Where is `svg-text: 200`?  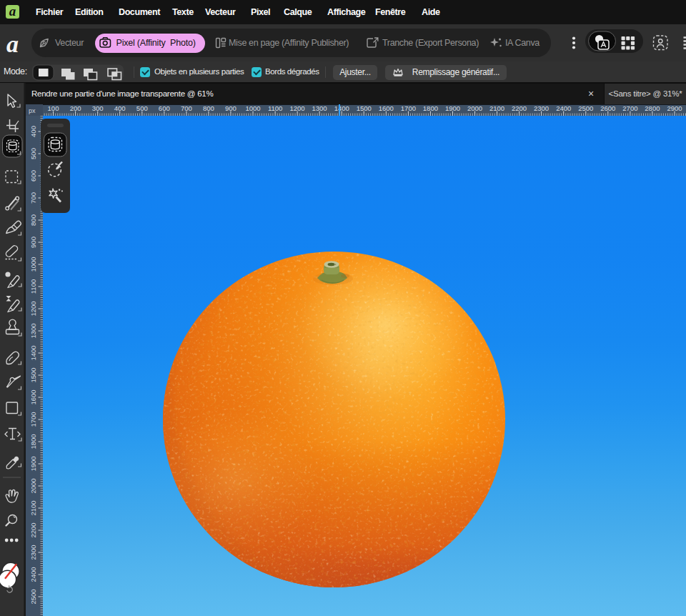 svg-text: 200 is located at coordinates (76, 109).